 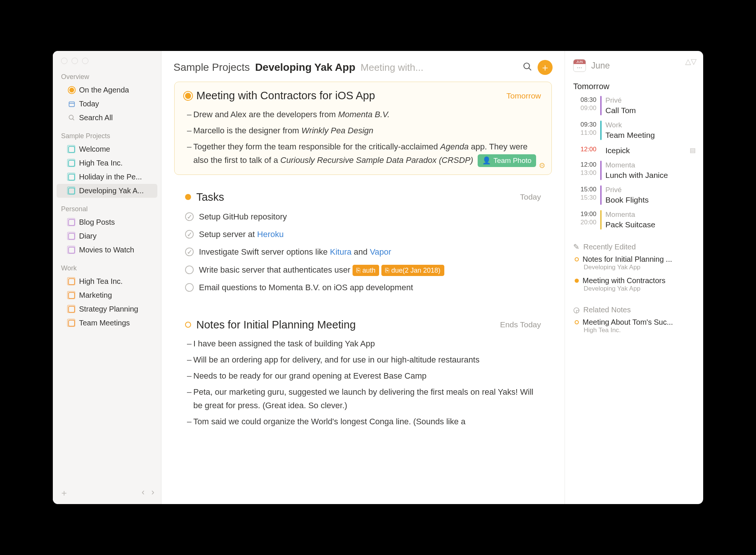 I want to click on sidebar-item-today: Today, so click(x=107, y=104).